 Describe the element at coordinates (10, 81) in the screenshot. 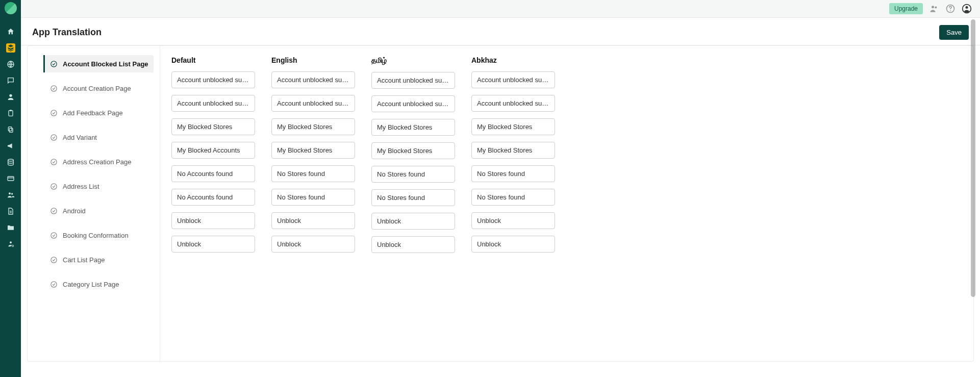

I see `nav-chat` at that location.